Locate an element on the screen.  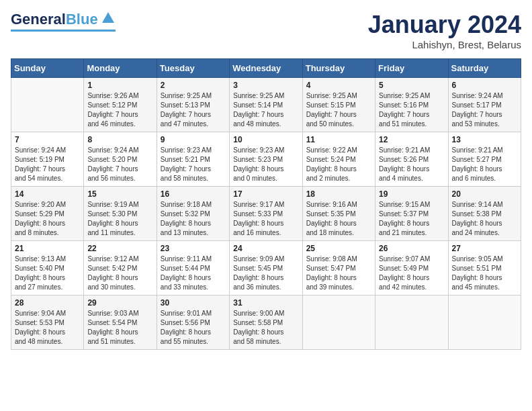
calendar-cell: 25Sunrise: 9:08 AM Sunset: 5:47 PM Dayli… is located at coordinates (339, 269).